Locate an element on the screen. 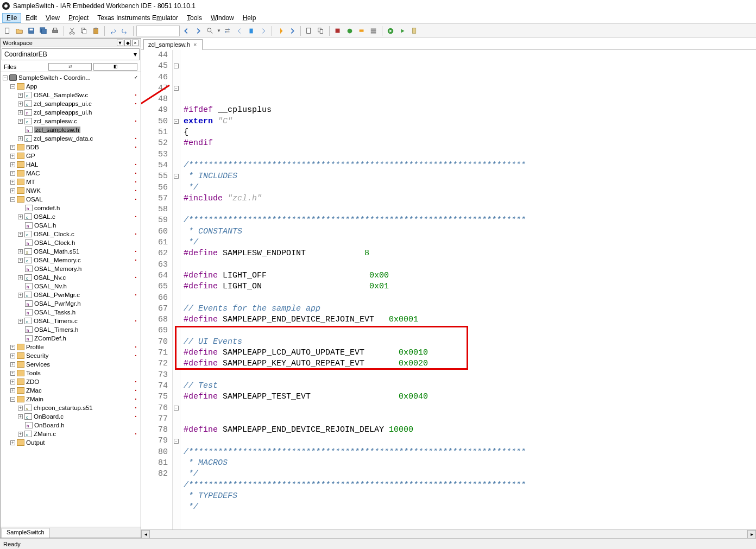  panel-dropdown-icon: ▼ is located at coordinates (120, 43).